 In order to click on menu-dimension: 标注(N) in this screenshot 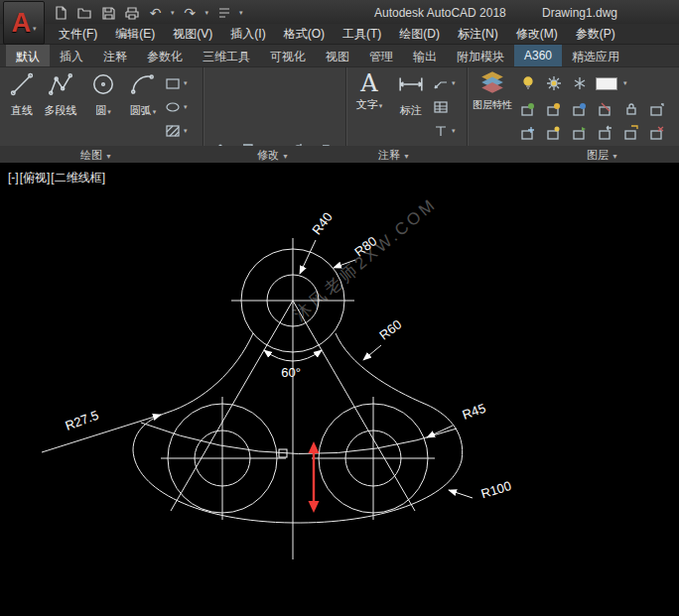, I will do `click(478, 34)`.